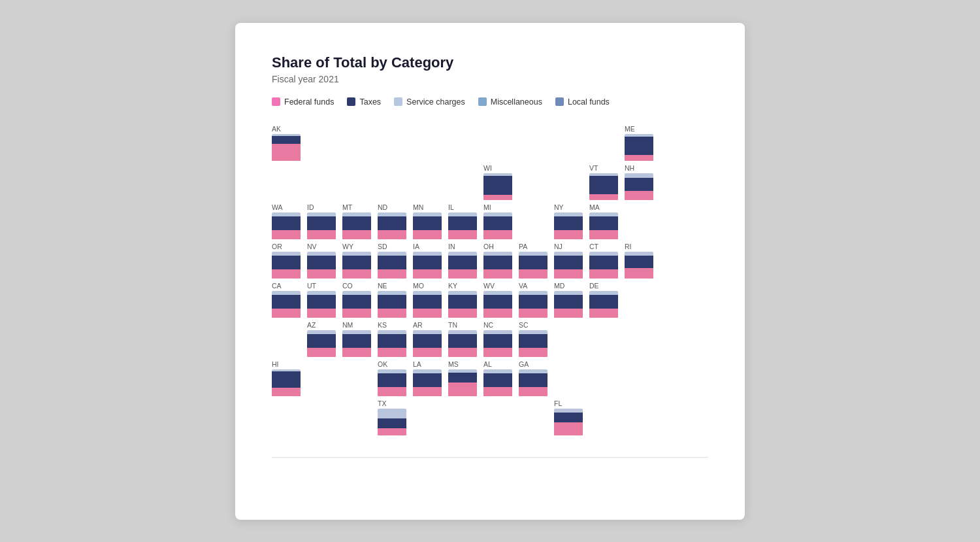 The image size is (980, 542). I want to click on map-row: WIVTNH, so click(490, 182).